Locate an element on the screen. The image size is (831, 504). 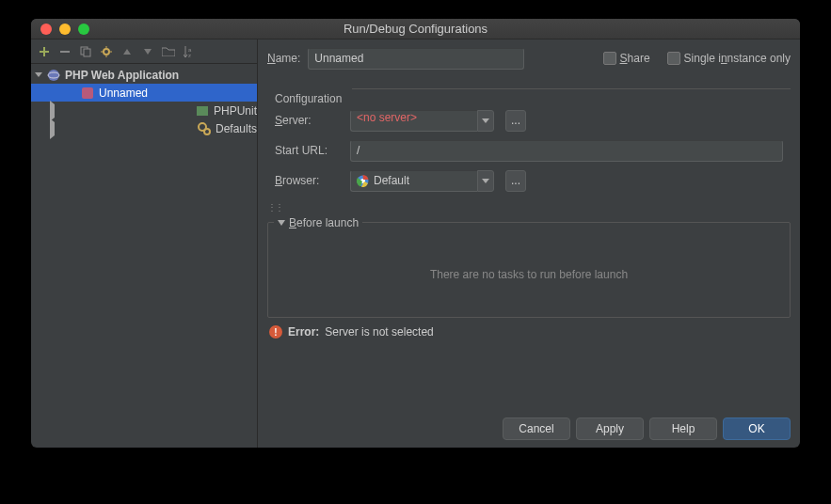
minimize-icon is located at coordinates (65, 29).